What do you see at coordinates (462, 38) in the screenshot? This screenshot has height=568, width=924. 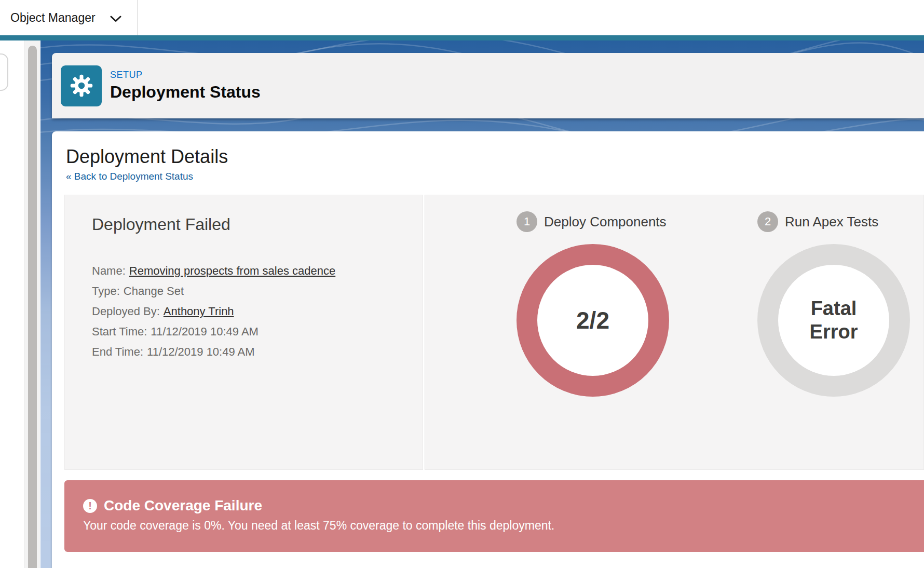 I see `teal-divider-strip` at bounding box center [462, 38].